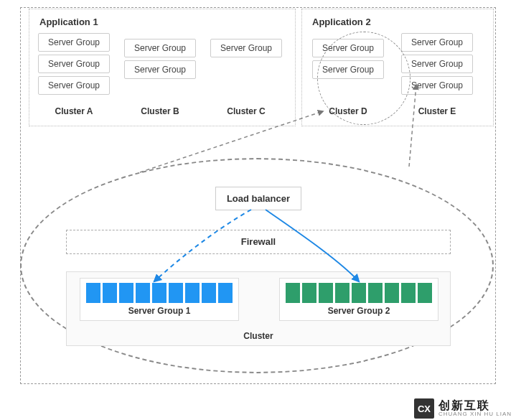  What do you see at coordinates (159, 311) in the screenshot?
I see `server-group-1-label: Server Group 1` at bounding box center [159, 311].